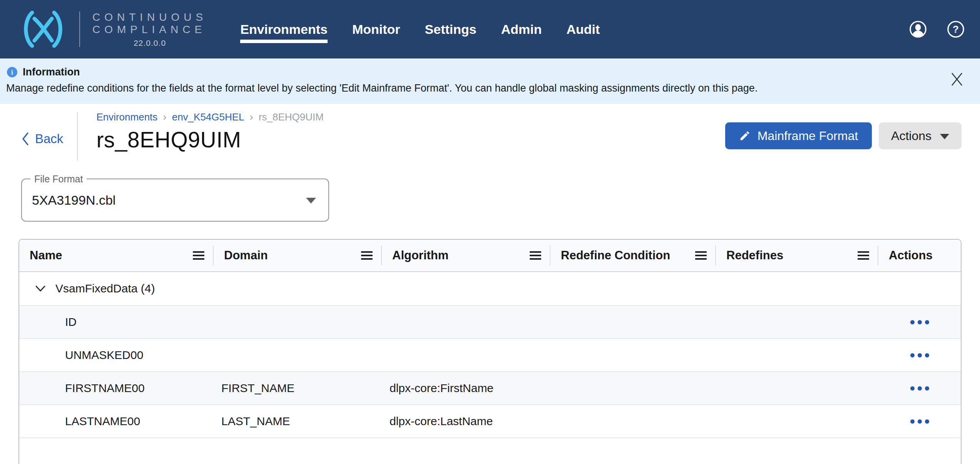  Describe the element at coordinates (150, 43) in the screenshot. I see `brand-version: 22.0.0.0` at that location.